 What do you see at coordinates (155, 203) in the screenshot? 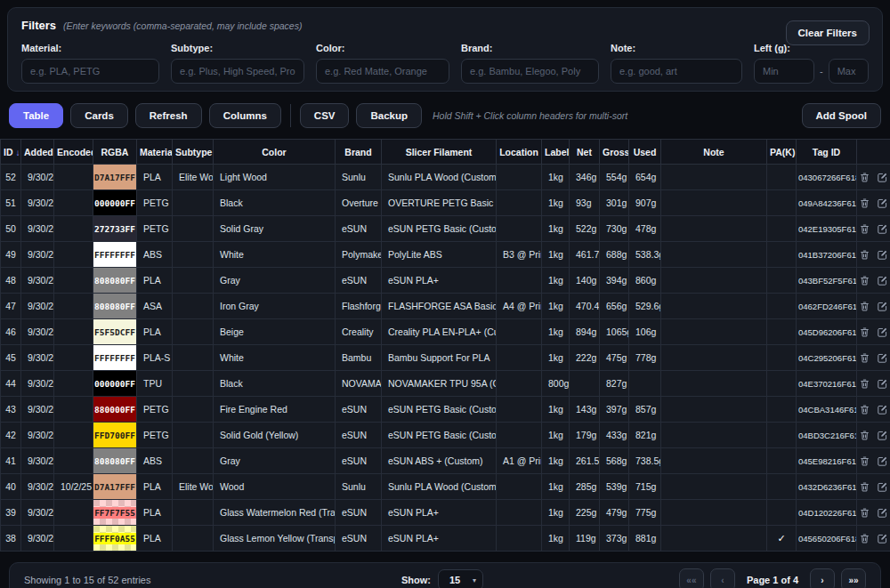
I see `cell-material: PETG` at bounding box center [155, 203].